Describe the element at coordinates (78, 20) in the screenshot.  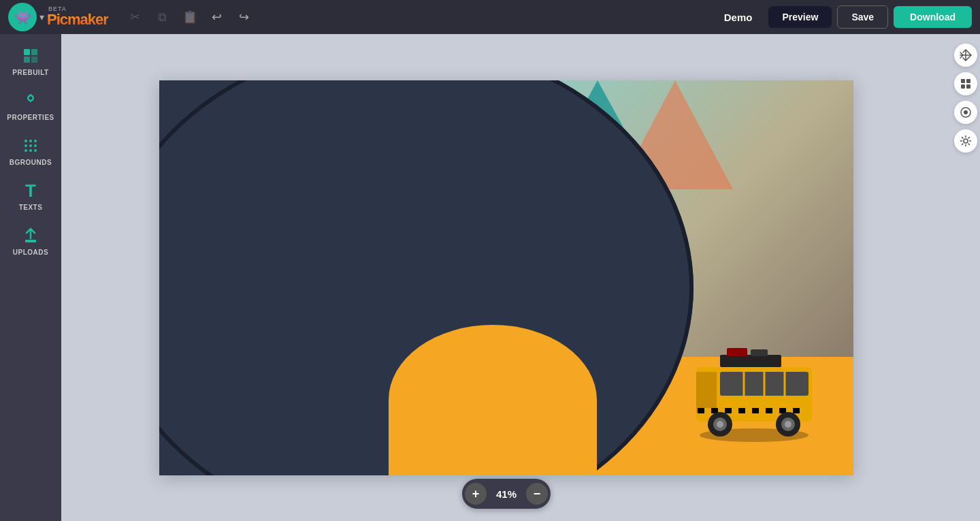
I see `app-name: Picmaker` at that location.